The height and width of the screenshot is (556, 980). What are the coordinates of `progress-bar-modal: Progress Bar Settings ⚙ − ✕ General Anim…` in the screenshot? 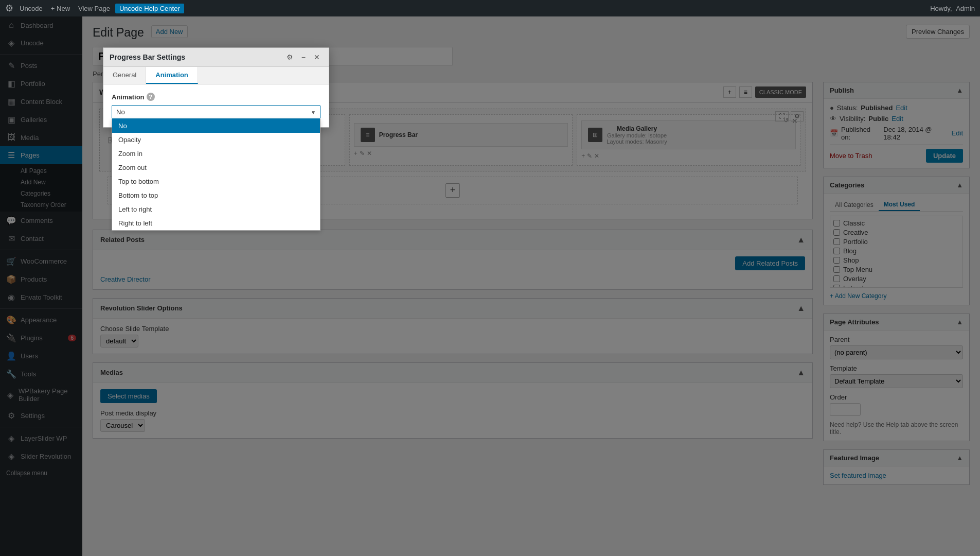 It's located at (216, 88).